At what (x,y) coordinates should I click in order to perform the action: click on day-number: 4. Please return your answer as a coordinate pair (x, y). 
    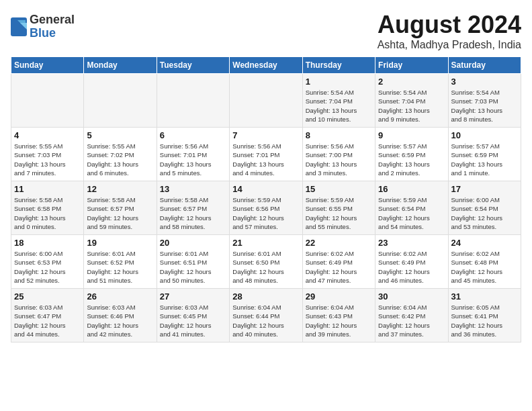
    Looking at the image, I should click on (47, 136).